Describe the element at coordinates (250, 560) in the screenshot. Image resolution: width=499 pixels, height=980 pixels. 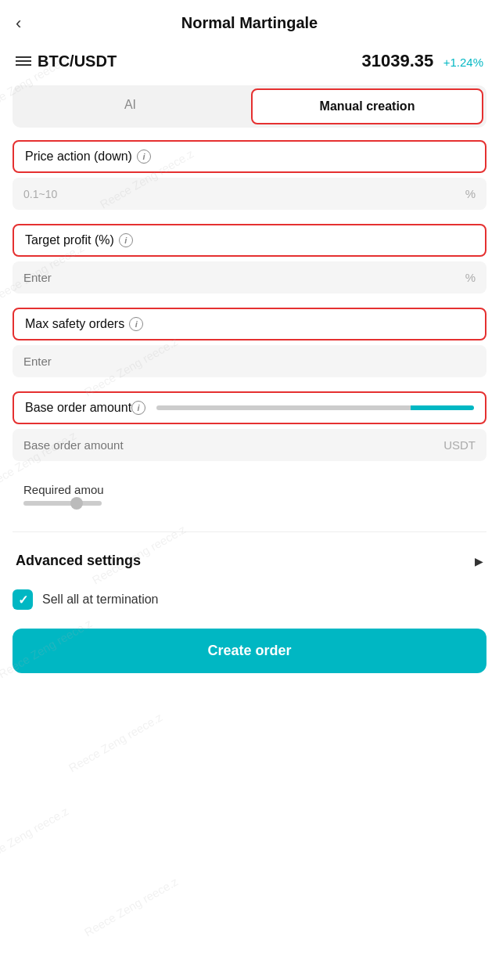
I see `advanced-settings-row: Advanced settings ▶` at that location.